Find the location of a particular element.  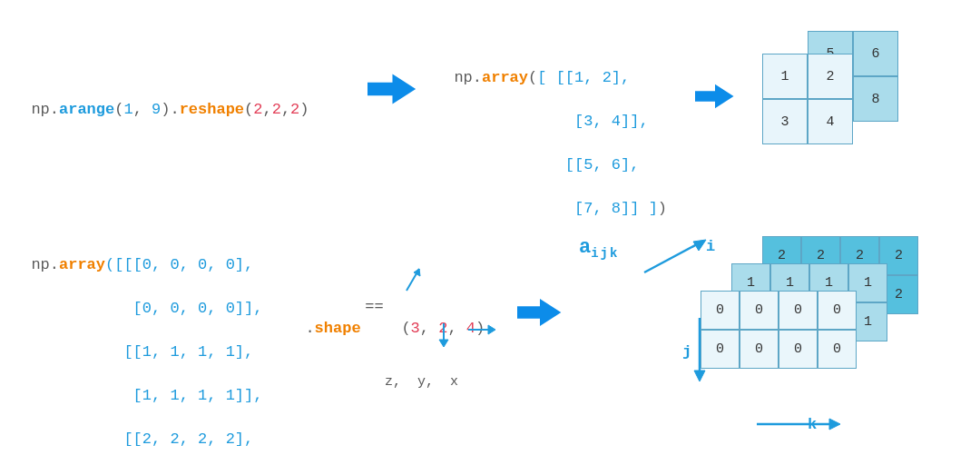

reshape-fn: reshape is located at coordinates (212, 109).